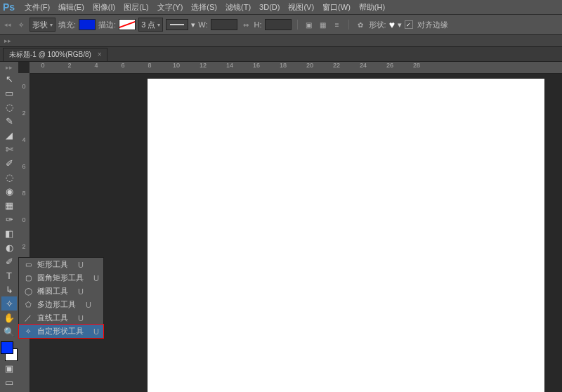 Image resolution: width=562 pixels, height=392 pixels. I want to click on tool-button-0: ↖, so click(9, 79).